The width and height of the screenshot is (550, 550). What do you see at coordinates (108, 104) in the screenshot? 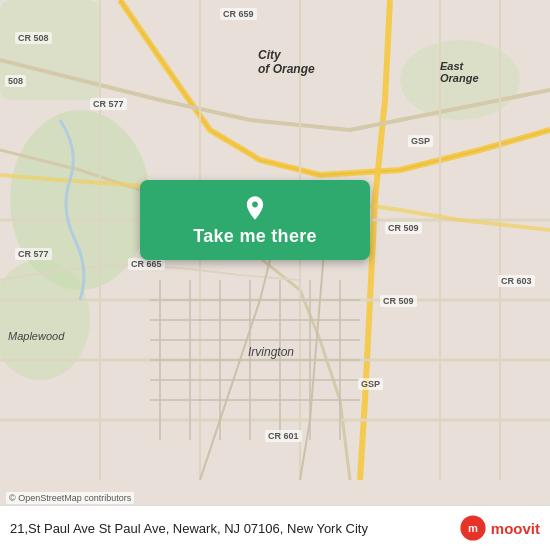
I see `road-label-cr577-top: CR 577` at bounding box center [108, 104].